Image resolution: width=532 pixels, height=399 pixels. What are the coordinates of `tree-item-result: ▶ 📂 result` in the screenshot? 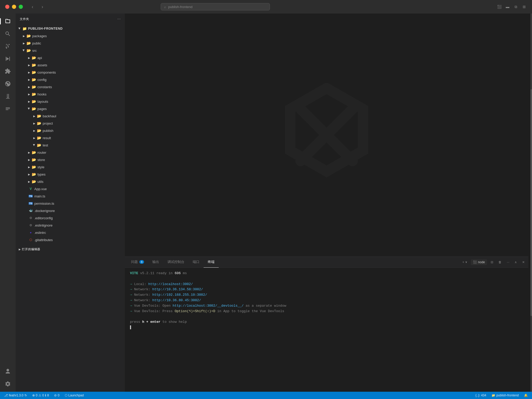 It's located at (70, 138).